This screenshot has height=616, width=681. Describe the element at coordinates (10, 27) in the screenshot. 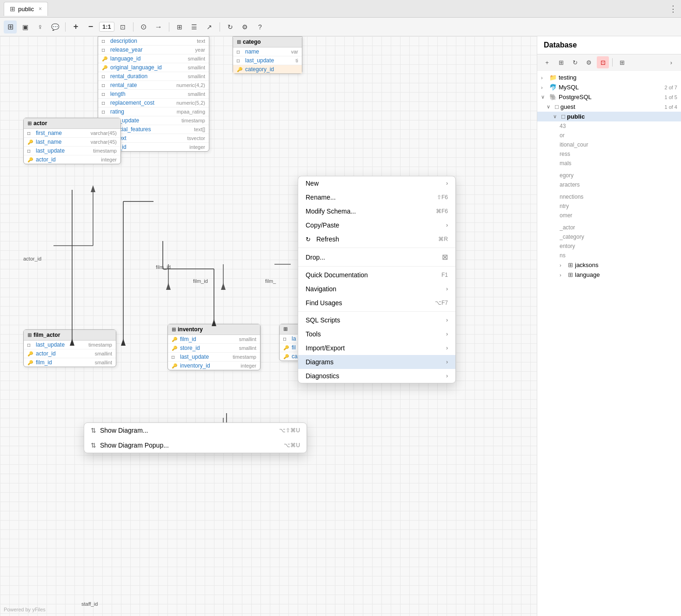

I see `layout-icon-button: ⊞` at that location.